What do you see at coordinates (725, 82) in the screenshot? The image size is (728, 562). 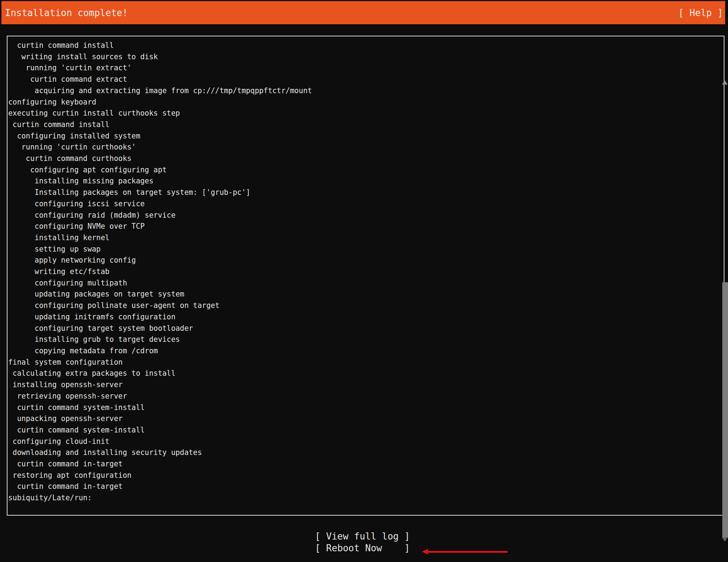 I see `scroll-up-icon` at bounding box center [725, 82].